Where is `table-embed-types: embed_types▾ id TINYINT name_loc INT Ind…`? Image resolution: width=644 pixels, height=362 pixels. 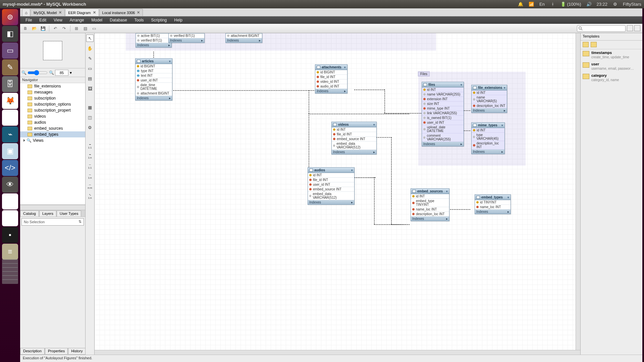
table-embed-types: embed_types▾ id TINYINT name_loc INT Ind… is located at coordinates (493, 204).